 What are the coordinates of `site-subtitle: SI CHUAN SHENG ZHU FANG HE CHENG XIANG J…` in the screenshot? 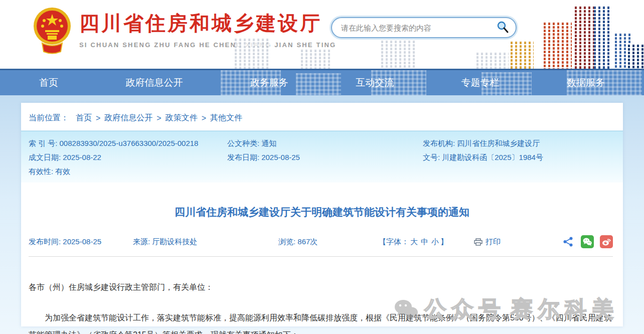 It's located at (208, 45).